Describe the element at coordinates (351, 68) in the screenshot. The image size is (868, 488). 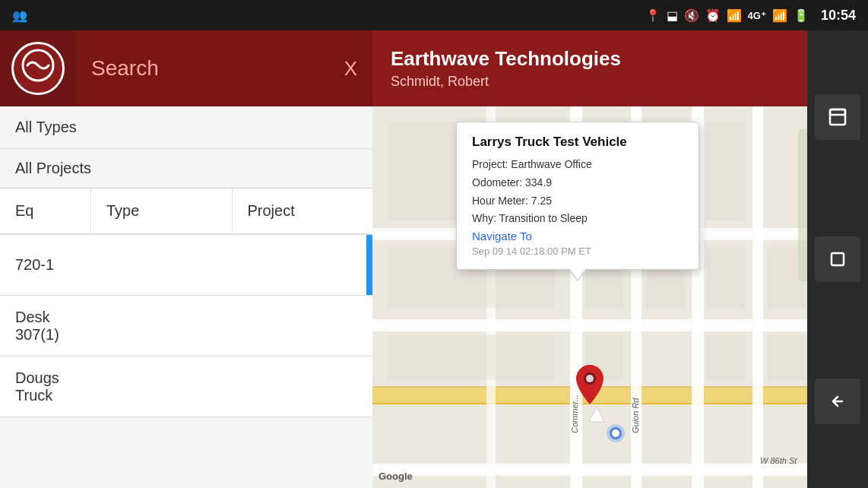
I see `search-close-button: X` at that location.